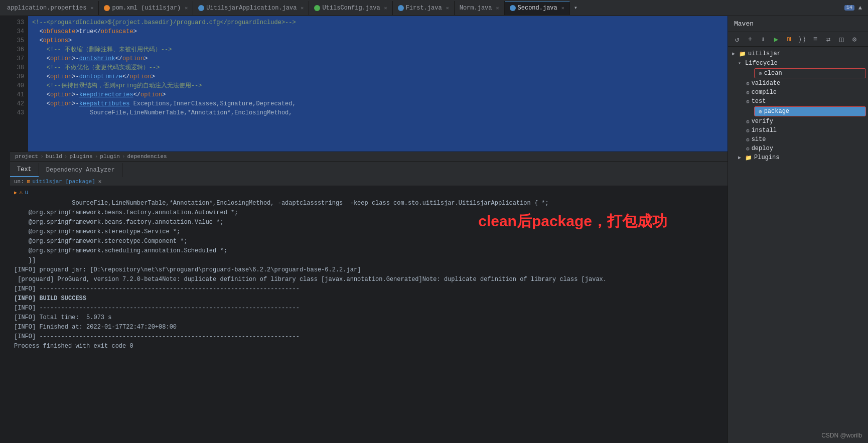 The height and width of the screenshot is (443, 868). What do you see at coordinates (798, 130) in the screenshot?
I see `lifecycle-install: ⚙ install` at bounding box center [798, 130].